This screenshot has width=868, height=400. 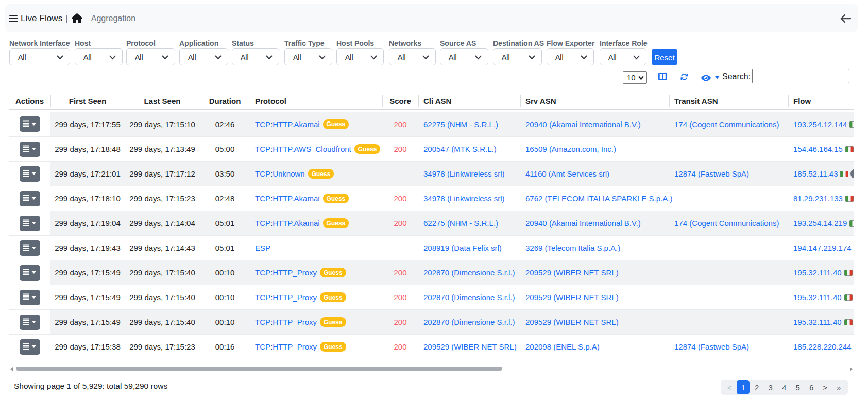 I want to click on column-header-srv-asn: Srv ASN, so click(x=594, y=101).